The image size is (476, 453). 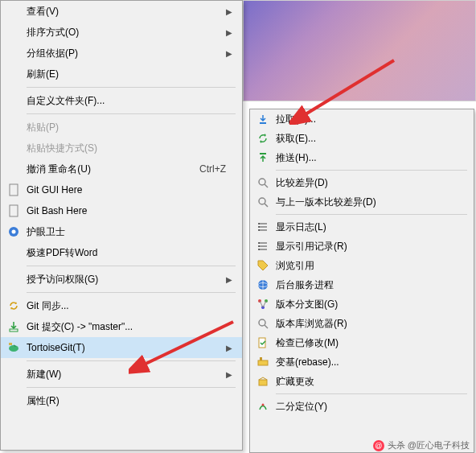 What do you see at coordinates (362, 183) in the screenshot?
I see `submenu-diff: 比较差异(D)` at bounding box center [362, 183].